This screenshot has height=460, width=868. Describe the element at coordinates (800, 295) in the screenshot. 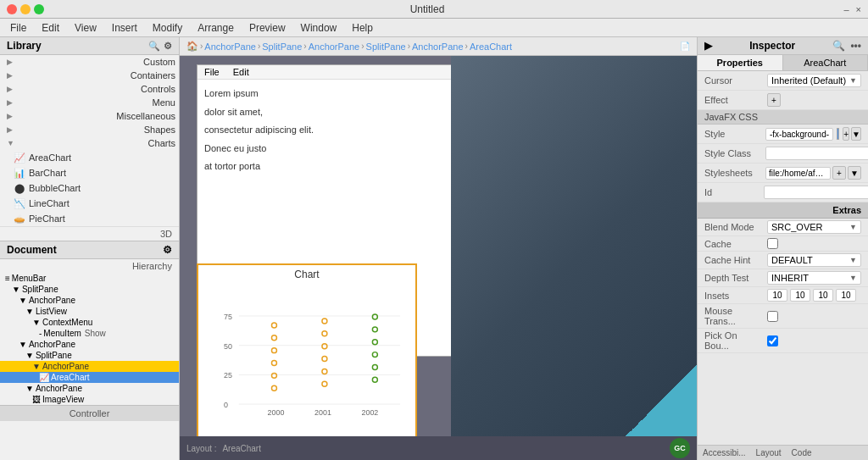

I see `inset-right` at that location.